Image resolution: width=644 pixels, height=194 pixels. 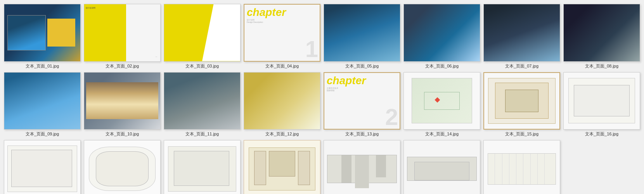 I want to click on chapter-num-1: 1, so click(x=312, y=49).